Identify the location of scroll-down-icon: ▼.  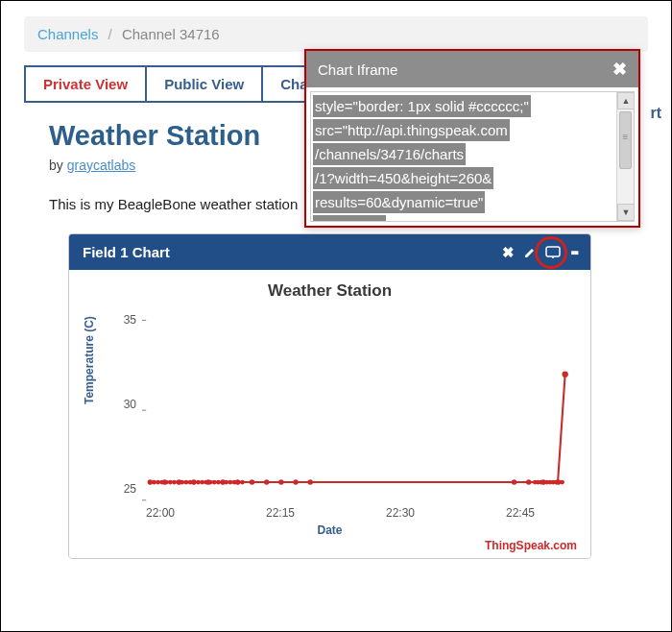
(626, 212).